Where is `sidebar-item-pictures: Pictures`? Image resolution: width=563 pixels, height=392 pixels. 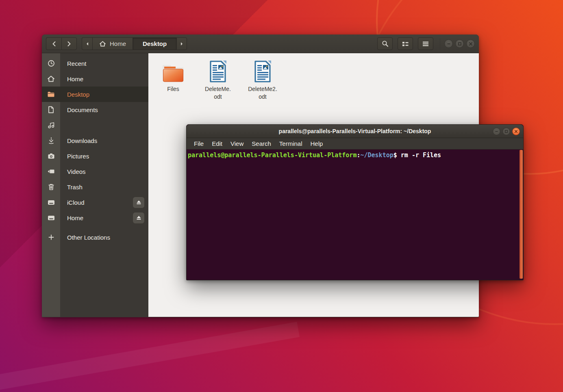
sidebar-item-pictures: Pictures is located at coordinates (95, 156).